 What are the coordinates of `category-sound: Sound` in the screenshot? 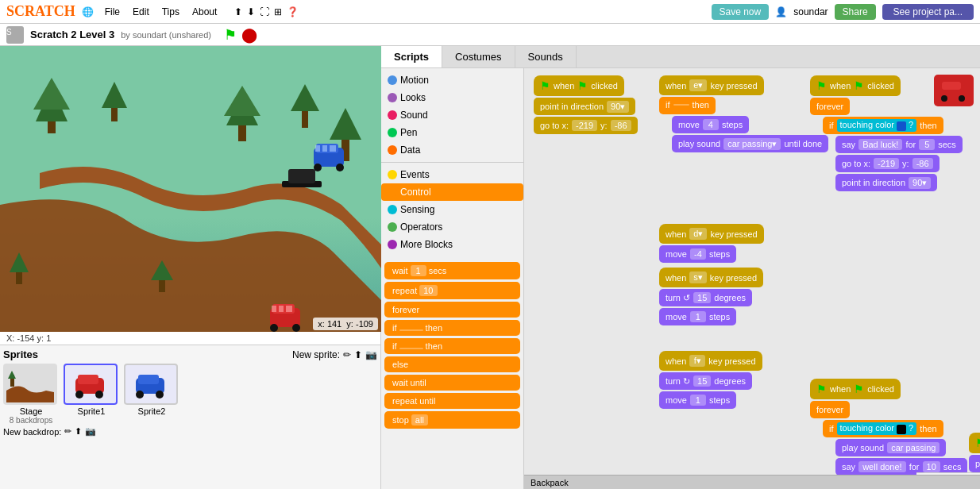 It's located at (453, 115).